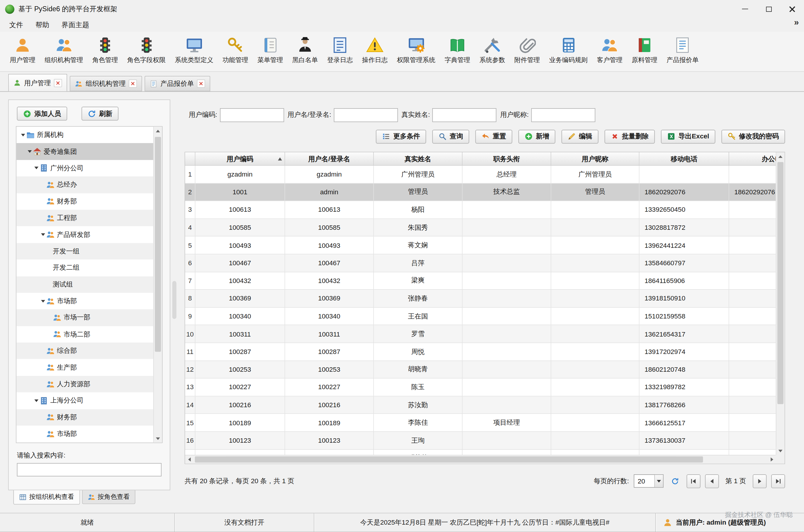 This screenshot has height=532, width=804. What do you see at coordinates (85, 268) in the screenshot?
I see `tree-node-8: 开发二组` at bounding box center [85, 268].